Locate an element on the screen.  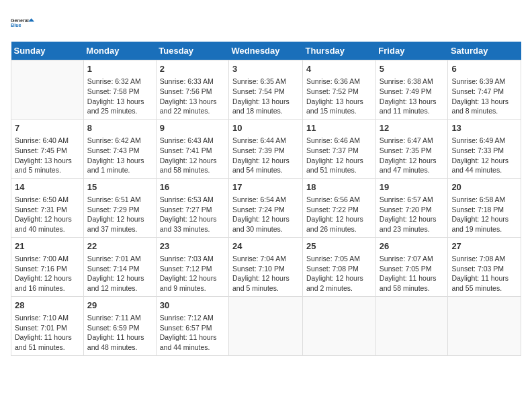
calendar-cell: 23Sunrise: 7:03 AM Sunset: 7:12 PM Dayli… is located at coordinates (192, 267).